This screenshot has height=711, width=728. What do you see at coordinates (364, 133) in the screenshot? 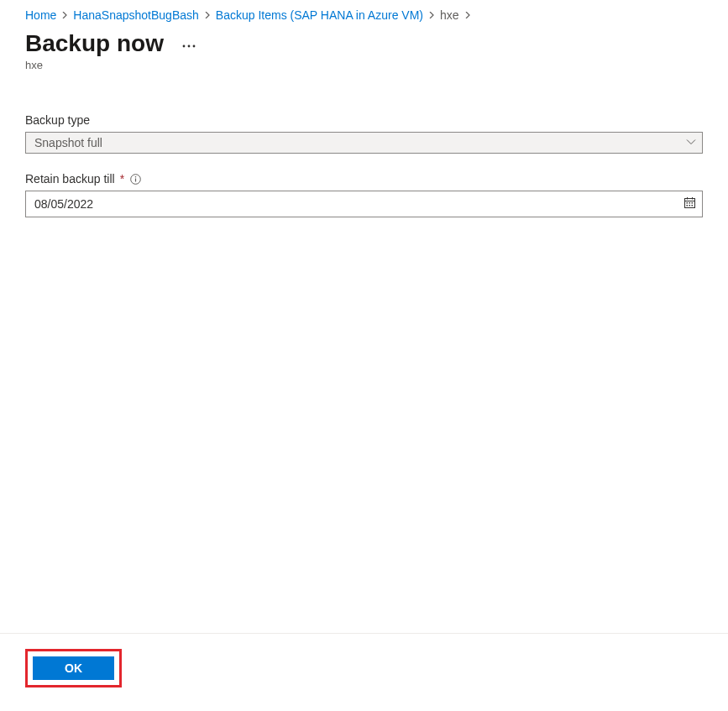
I see `backup-type-group: Backup type Snapshot full` at bounding box center [364, 133].